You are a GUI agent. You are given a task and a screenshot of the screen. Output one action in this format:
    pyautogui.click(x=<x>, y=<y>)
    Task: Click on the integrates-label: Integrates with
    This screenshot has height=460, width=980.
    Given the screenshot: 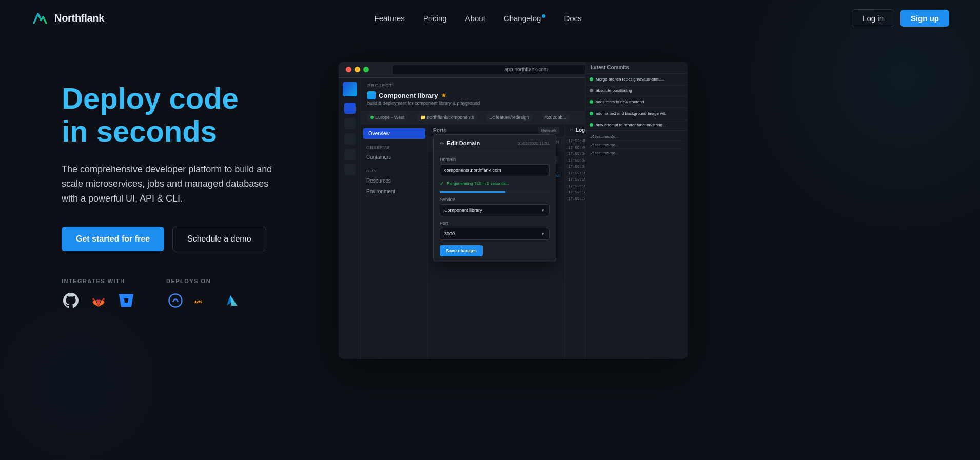 What is the action you would take?
    pyautogui.click(x=99, y=281)
    